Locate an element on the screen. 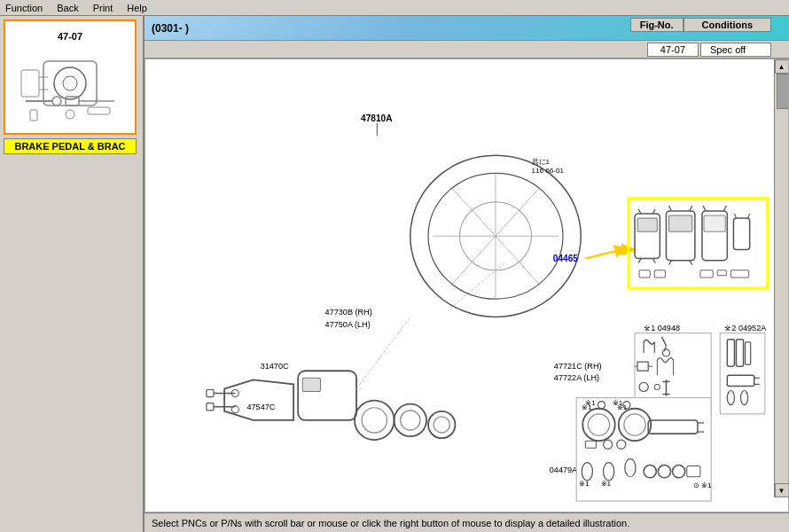 The height and width of the screenshot is (532, 789). status-text: Select PNCs or P/Ns with scroll bar or m… is located at coordinates (390, 523).